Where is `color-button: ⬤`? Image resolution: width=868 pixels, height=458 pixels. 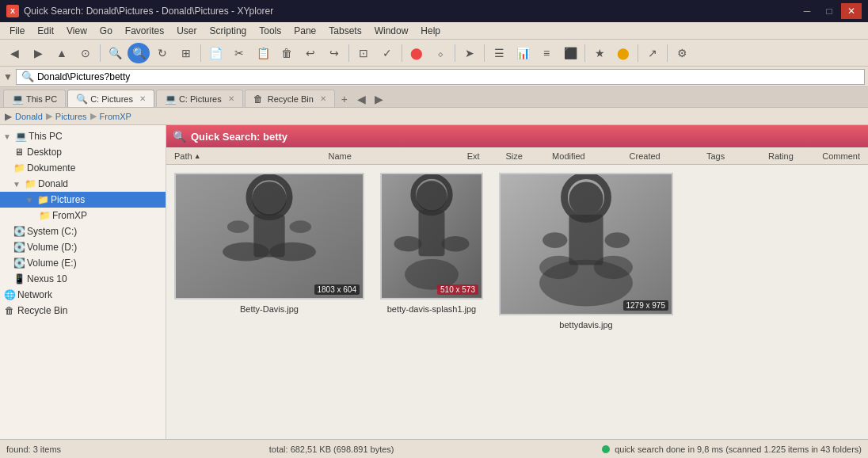 color-button: ⬤ is located at coordinates (623, 53).